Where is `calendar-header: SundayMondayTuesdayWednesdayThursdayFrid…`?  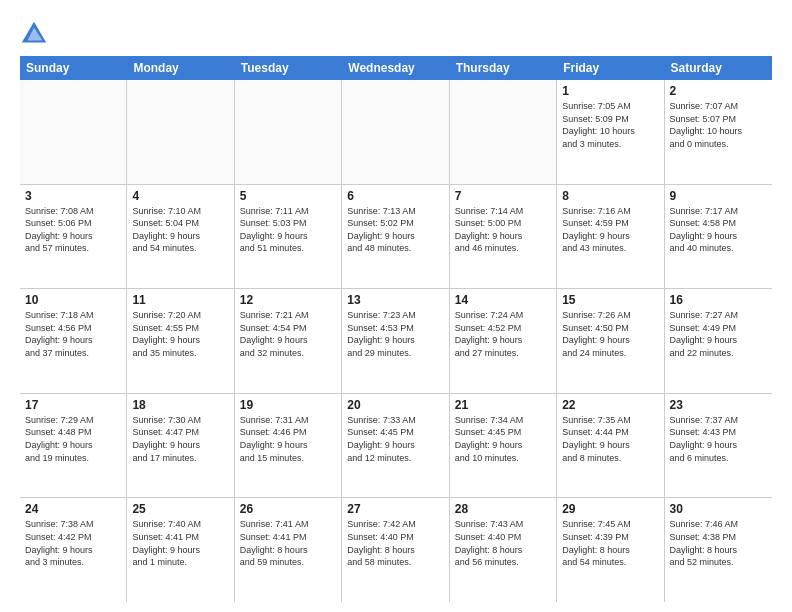
calendar-header: SundayMondayTuesdayWednesdayThursdayFrid… is located at coordinates (396, 68).